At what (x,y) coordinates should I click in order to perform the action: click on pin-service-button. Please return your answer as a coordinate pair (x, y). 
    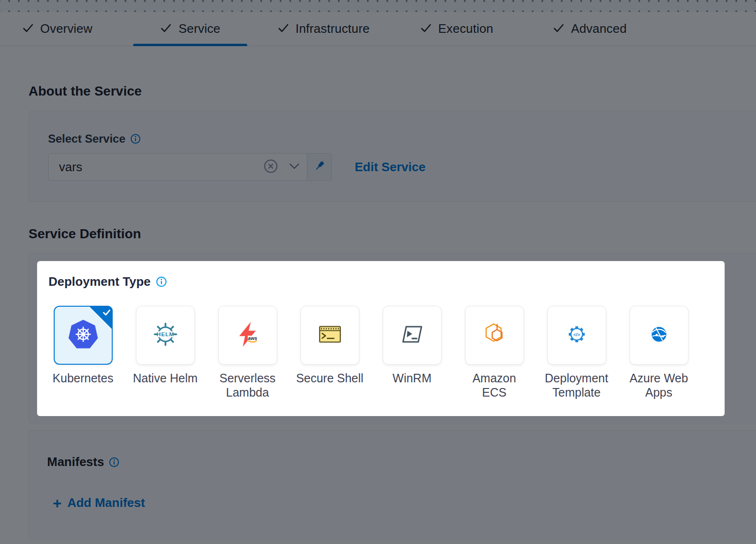
    Looking at the image, I should click on (320, 167).